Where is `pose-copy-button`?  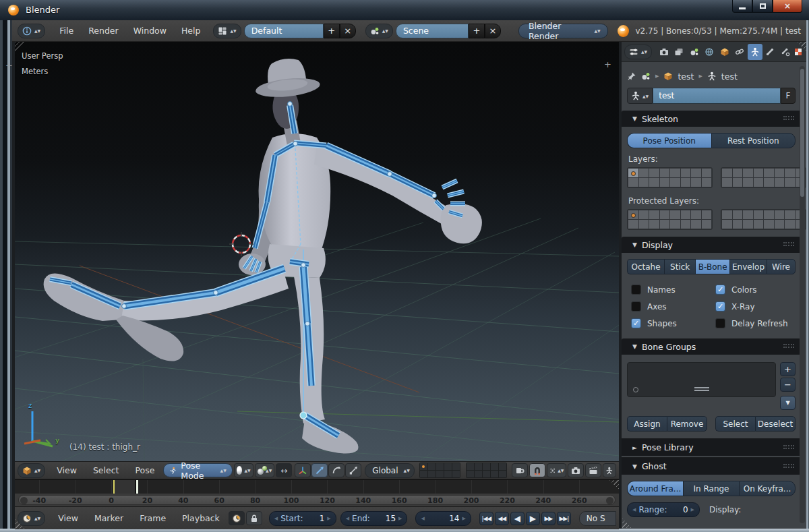
pose-copy-button is located at coordinates (609, 471).